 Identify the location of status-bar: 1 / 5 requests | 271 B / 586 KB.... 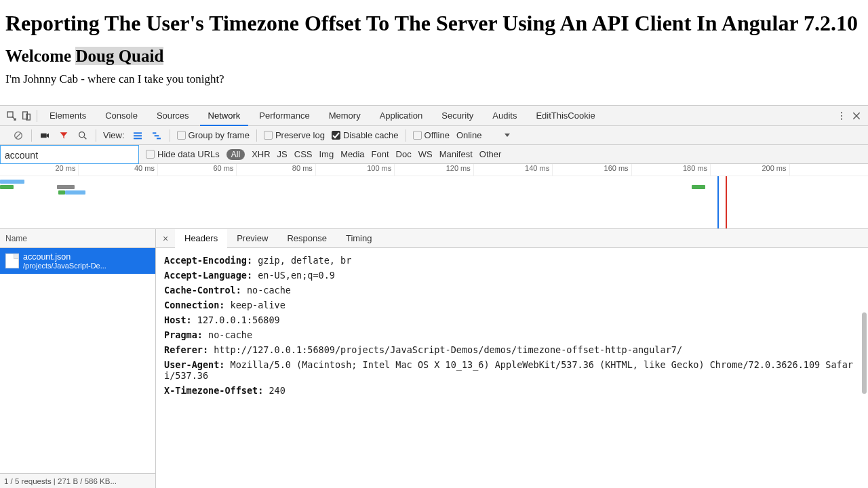
(77, 481).